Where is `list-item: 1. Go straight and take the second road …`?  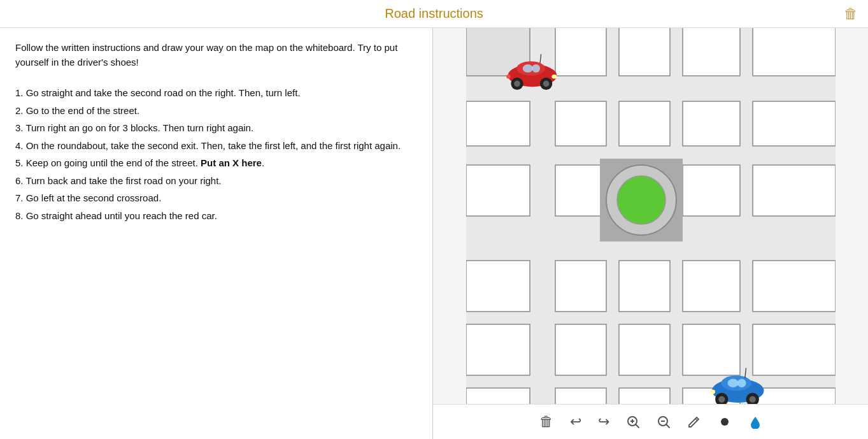
list-item: 1. Go straight and take the second road … is located at coordinates (217, 93).